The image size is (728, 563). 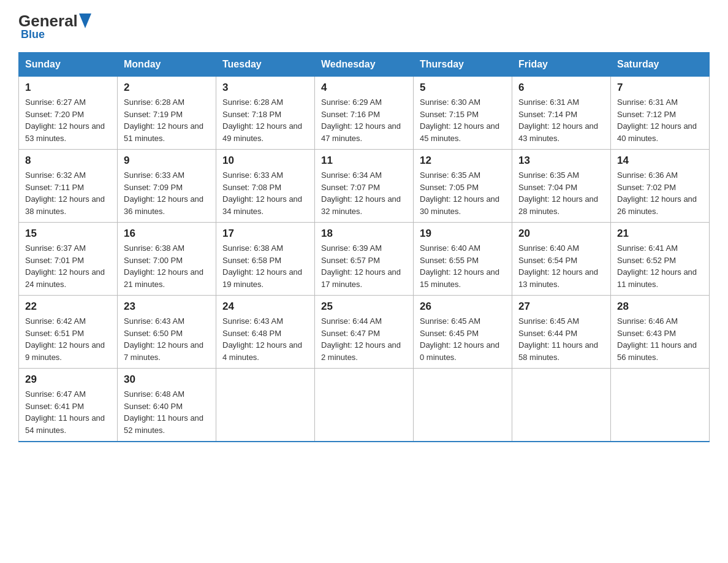 What do you see at coordinates (68, 307) in the screenshot?
I see `day-number: 22` at bounding box center [68, 307].